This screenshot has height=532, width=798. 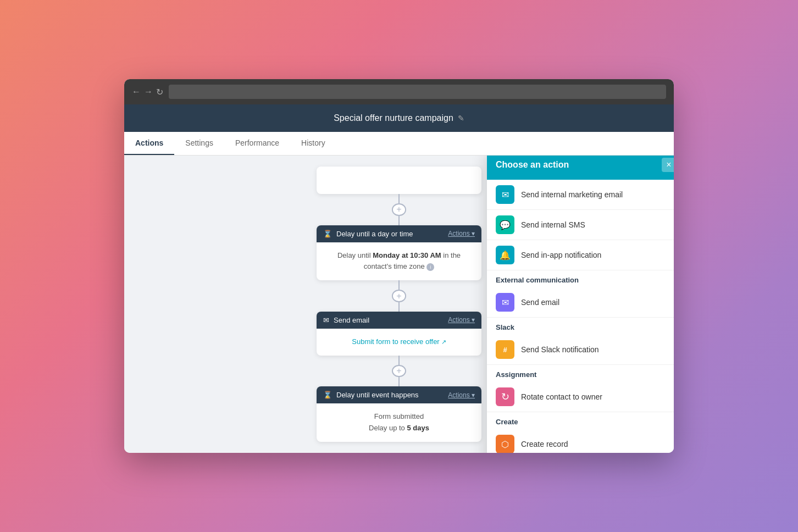 I want to click on add-step-button-2: +, so click(x=399, y=296).